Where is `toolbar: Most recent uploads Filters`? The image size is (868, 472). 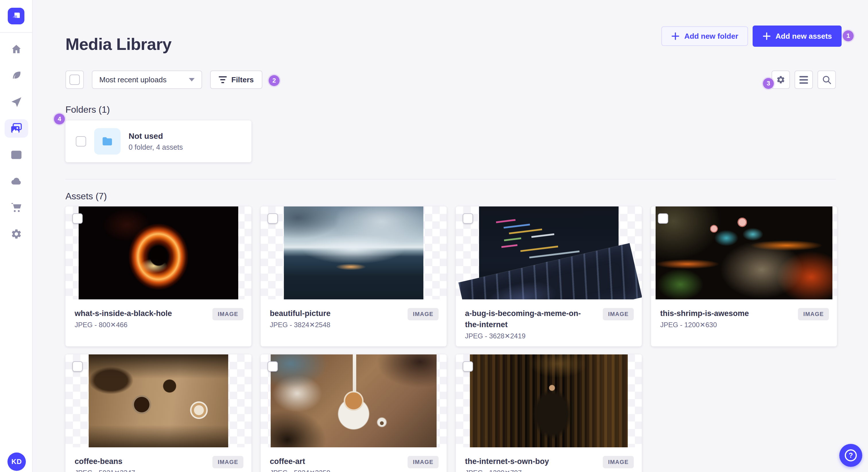 toolbar: Most recent uploads Filters is located at coordinates (451, 80).